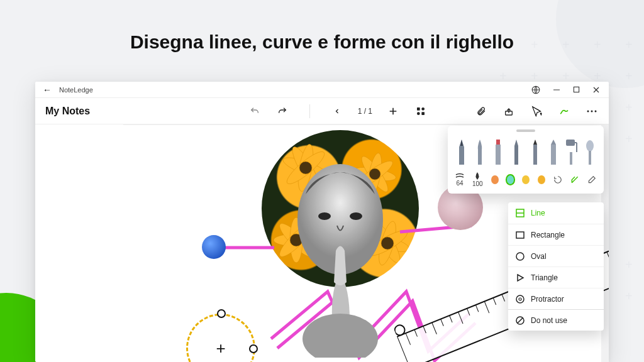  Describe the element at coordinates (322, 90) in the screenshot. I see `window-titlebar: ← NoteLedge` at that location.